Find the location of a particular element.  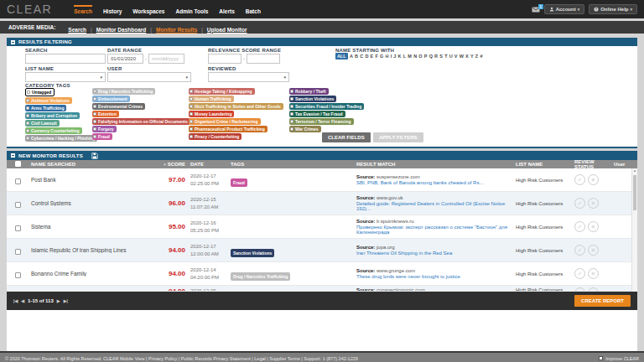

alpha-q: Q is located at coordinates (431, 56).